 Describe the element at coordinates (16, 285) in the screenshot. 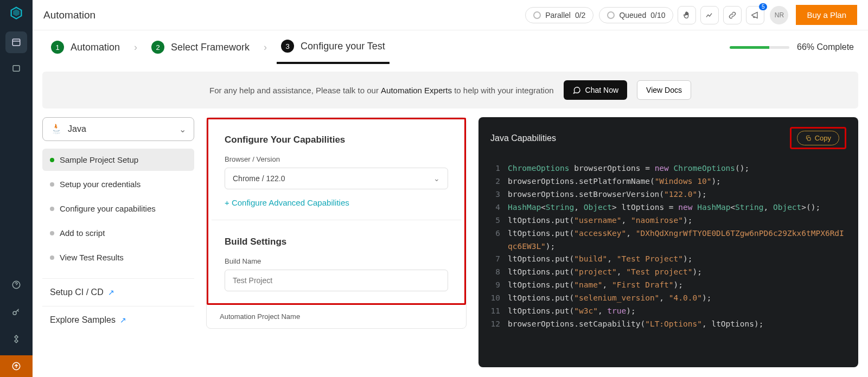

I see `rail-item-help` at that location.